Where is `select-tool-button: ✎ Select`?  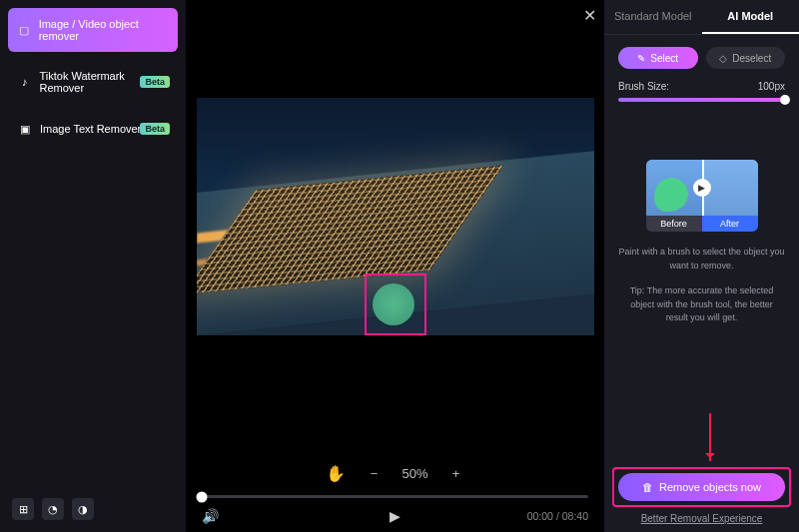
select-tool-button: ✎ Select is located at coordinates (658, 58).